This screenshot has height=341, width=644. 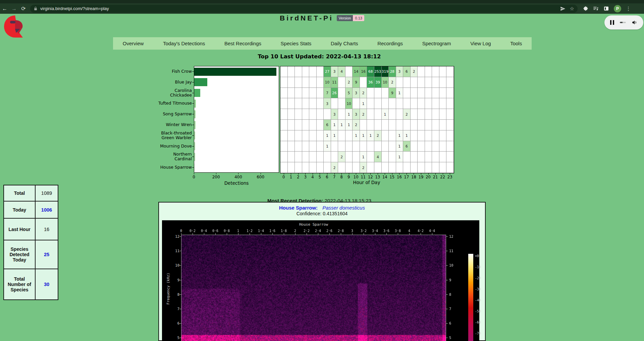 What do you see at coordinates (299, 208) in the screenshot?
I see `species-name-link: House Sparrow:` at bounding box center [299, 208].